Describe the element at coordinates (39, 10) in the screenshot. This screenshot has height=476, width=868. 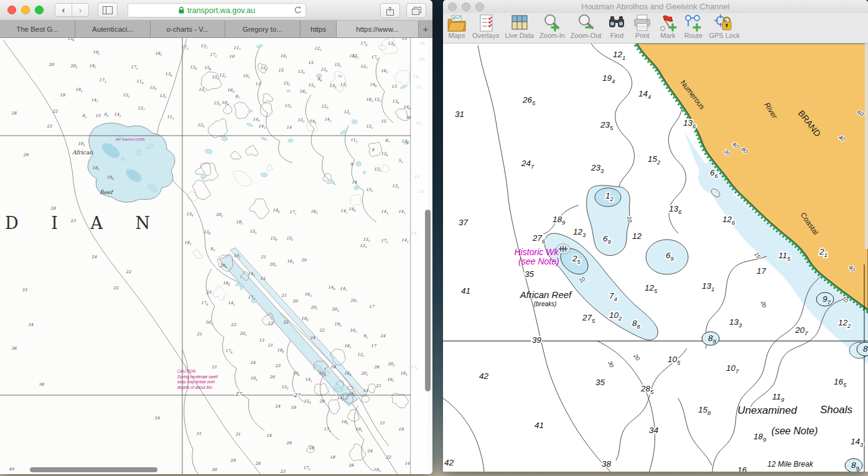
I see `zoom-button` at that location.